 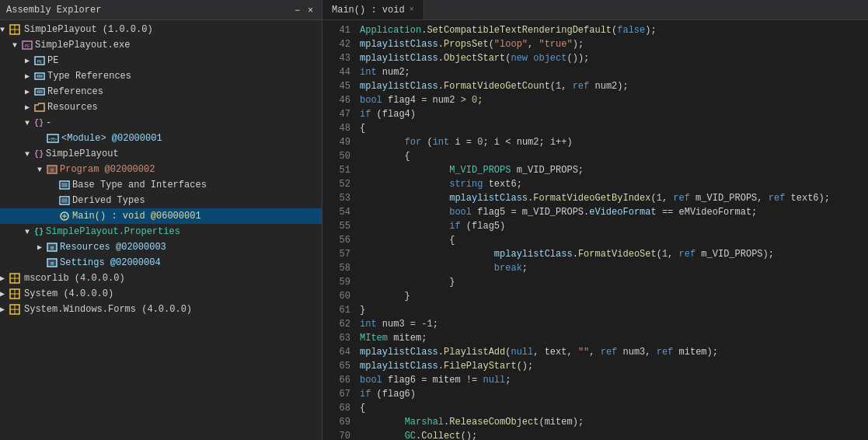 What do you see at coordinates (614, 58) in the screenshot?
I see `line-content: mplaylistClass.ObjectStart(new object())…` at bounding box center [614, 58].